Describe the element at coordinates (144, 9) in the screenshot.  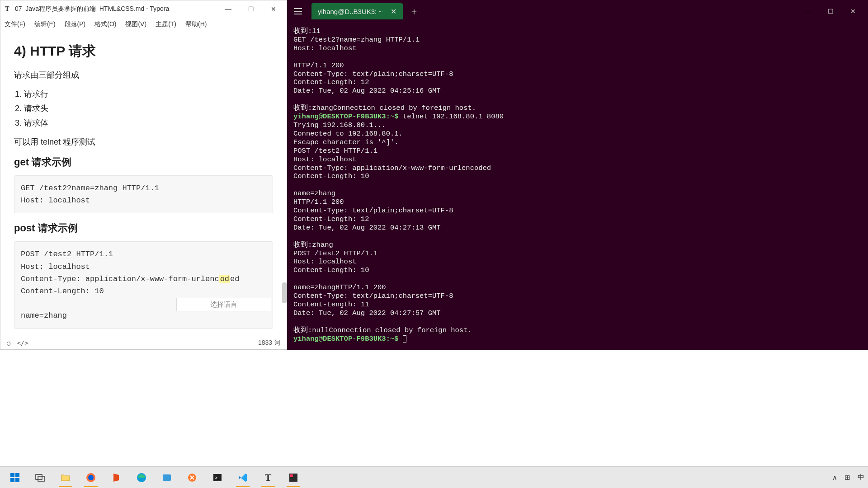
I see `typora-titlebar: T 07_Java程序员要掌握的前端_HTML&CSS.md - Typora …` at that location.